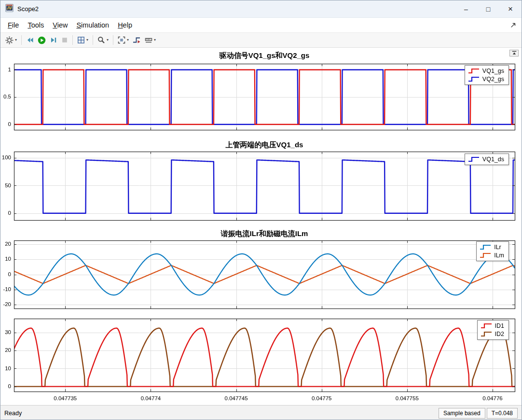 The image size is (522, 420). Describe the element at coordinates (13, 413) in the screenshot. I see `status-text: Ready` at that location.